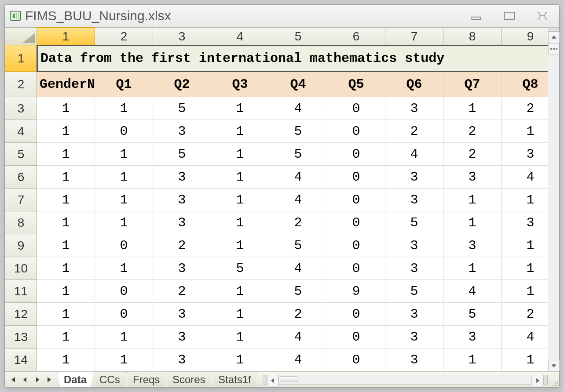 The width and height of the screenshot is (564, 392). I want to click on column-label-cell: Q8, so click(525, 84).